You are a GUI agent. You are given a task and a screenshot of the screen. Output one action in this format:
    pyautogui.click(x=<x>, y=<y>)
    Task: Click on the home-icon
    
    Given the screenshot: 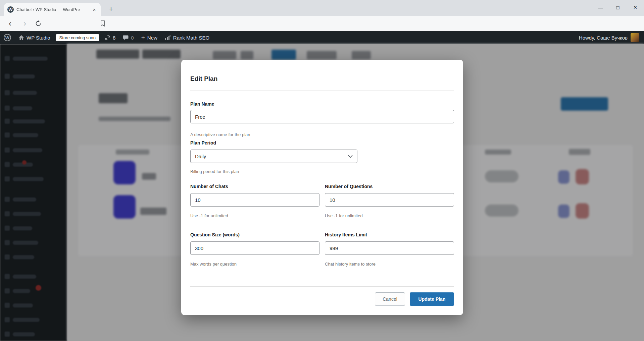 What is the action you would take?
    pyautogui.click(x=21, y=38)
    